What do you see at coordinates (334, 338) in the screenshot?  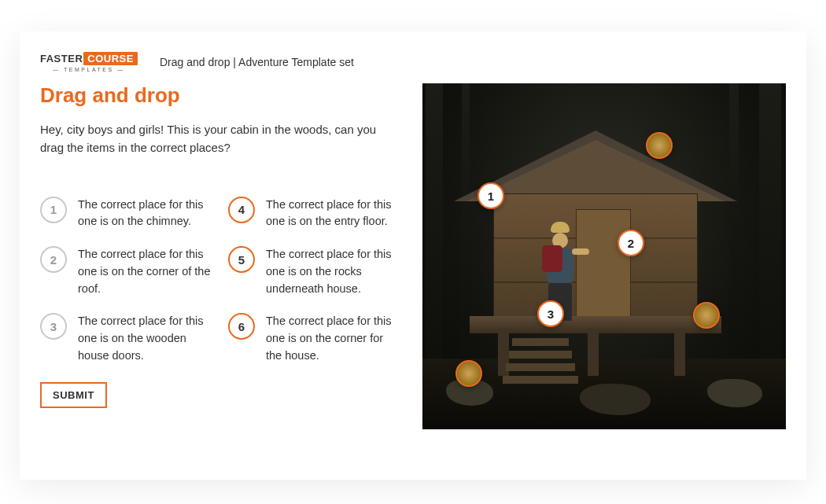 I see `hint-text-6: The correct place for this one is on the…` at bounding box center [334, 338].